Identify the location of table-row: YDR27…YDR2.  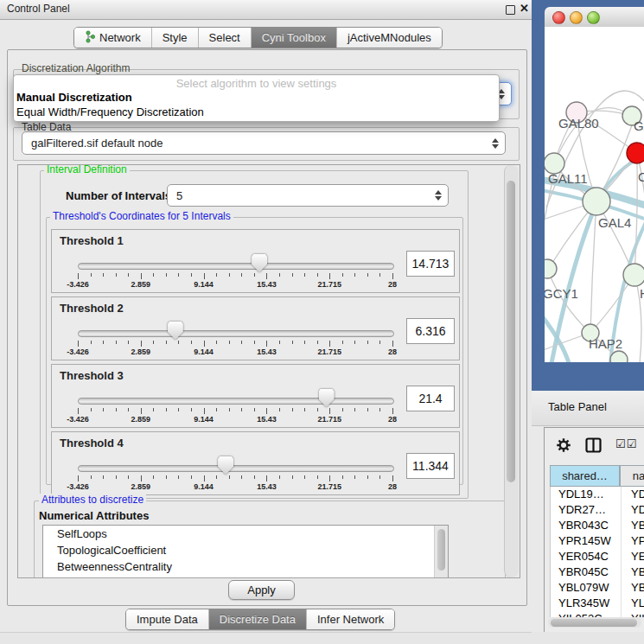
(597, 510).